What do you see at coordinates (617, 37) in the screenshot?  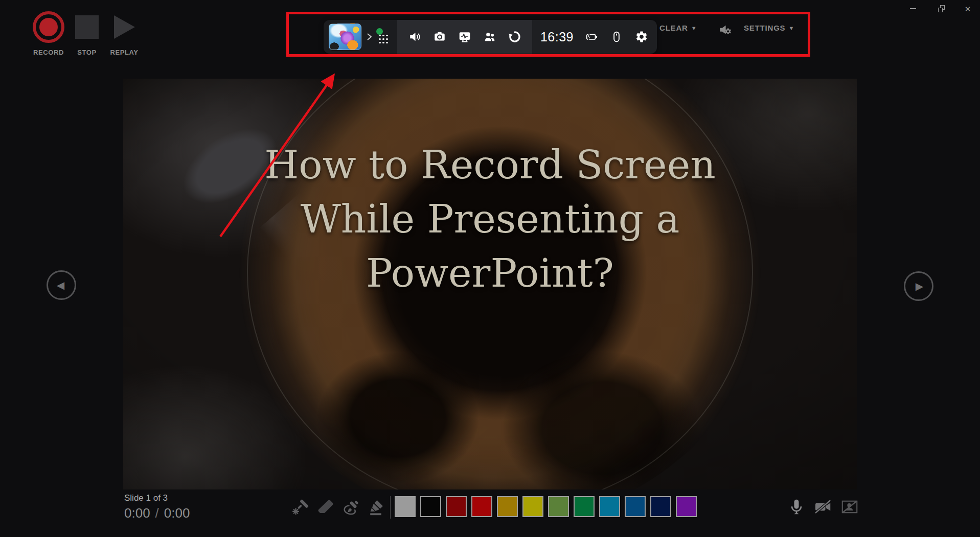 I see `mouse-icon` at bounding box center [617, 37].